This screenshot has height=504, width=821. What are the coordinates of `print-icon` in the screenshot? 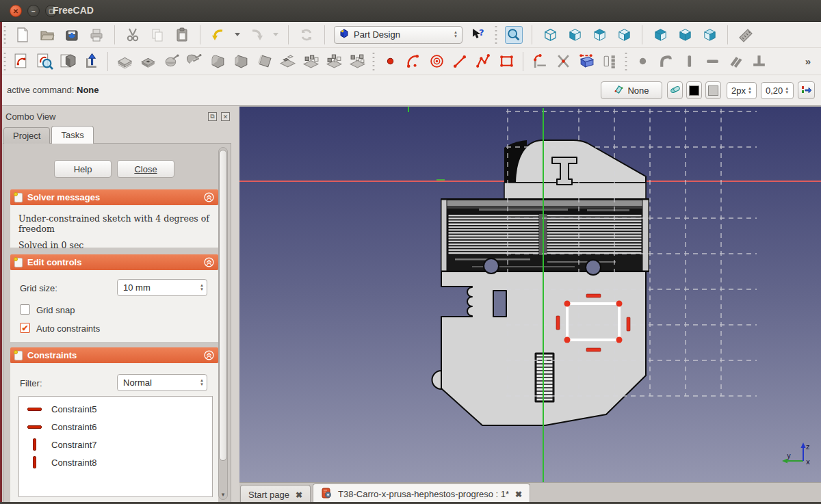 It's located at (96, 35).